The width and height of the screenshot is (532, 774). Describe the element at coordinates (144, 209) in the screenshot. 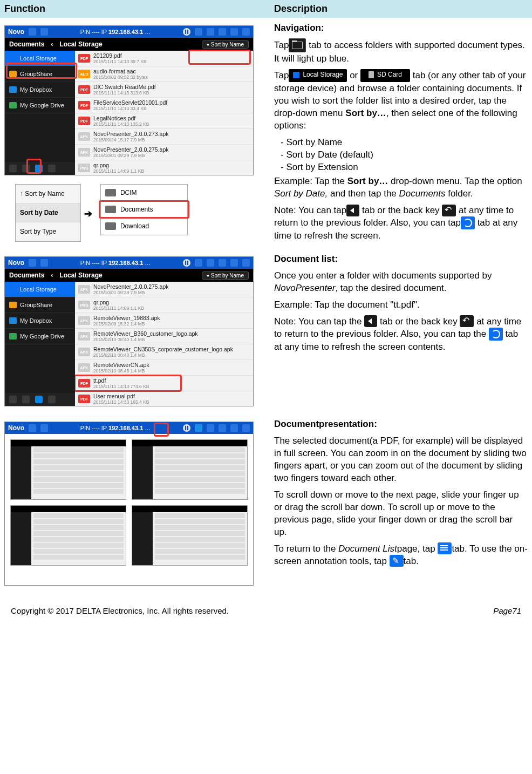

I see `folder-list-popup: DCIM Documents Download` at that location.